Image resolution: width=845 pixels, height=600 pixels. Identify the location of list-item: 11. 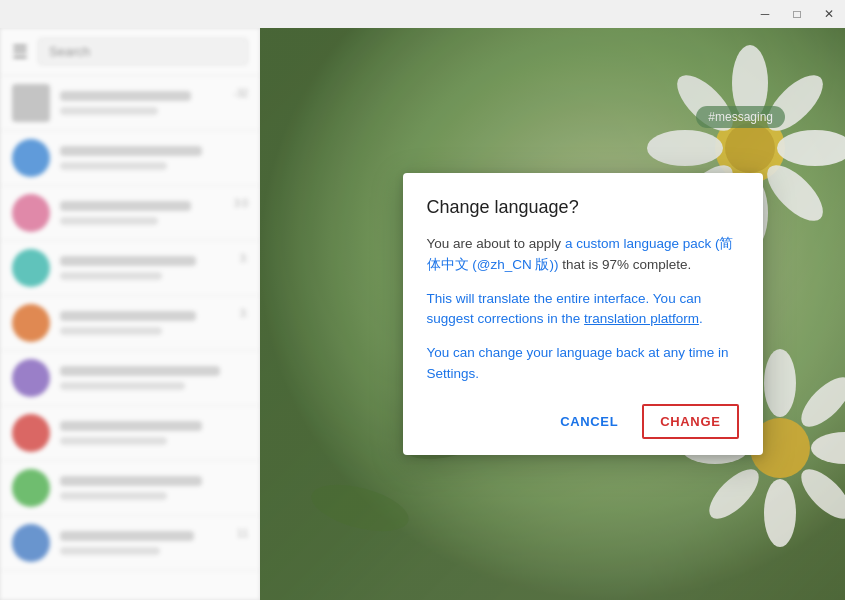
(130, 544).